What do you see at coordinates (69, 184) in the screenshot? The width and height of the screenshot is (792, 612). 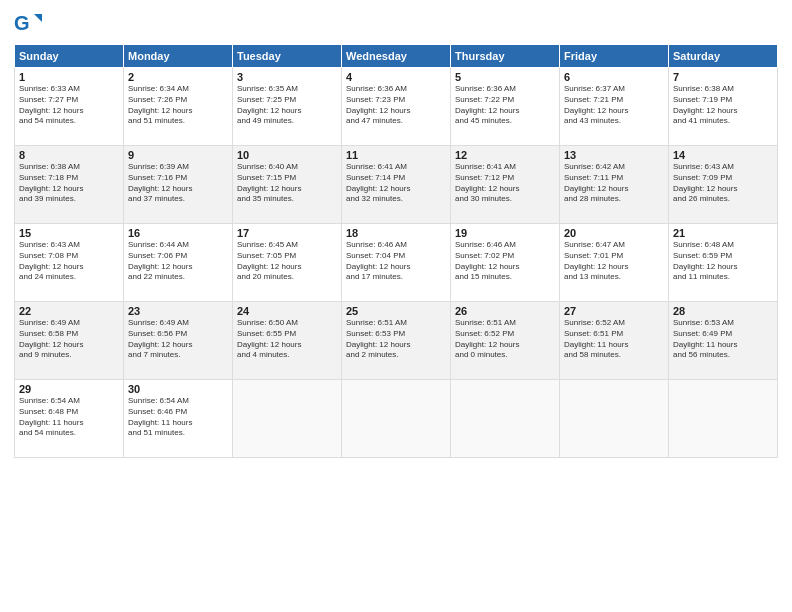 I see `day-info: Sunrise: 6:38 AMSunset: 7:18 PMDaylight:…` at bounding box center [69, 184].